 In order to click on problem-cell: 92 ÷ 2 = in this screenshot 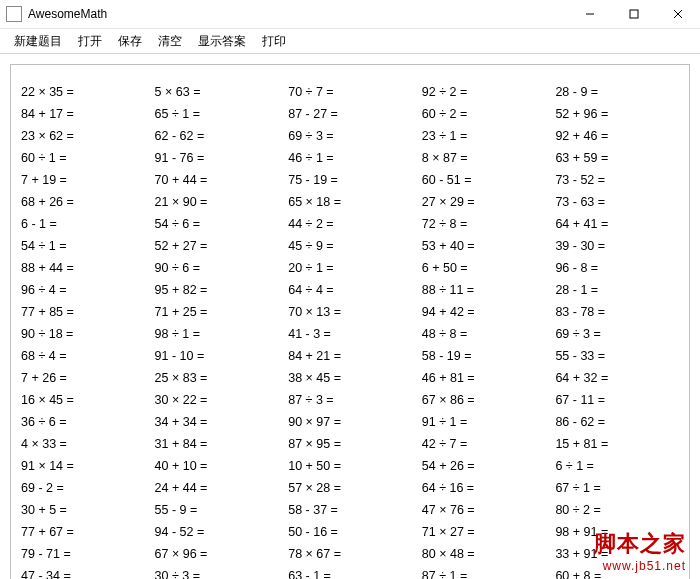, I will do `click(487, 92)`.